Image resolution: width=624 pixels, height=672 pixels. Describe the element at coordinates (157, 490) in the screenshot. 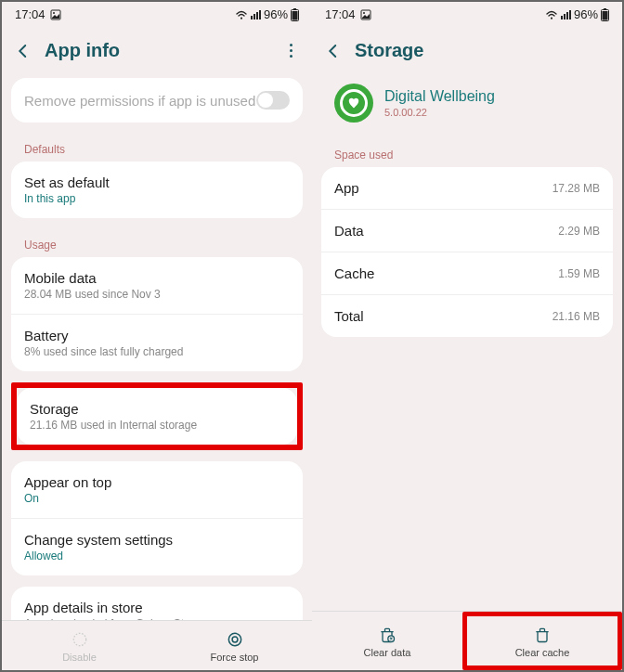

I see `appear-on-top-row: Appear on top On` at that location.